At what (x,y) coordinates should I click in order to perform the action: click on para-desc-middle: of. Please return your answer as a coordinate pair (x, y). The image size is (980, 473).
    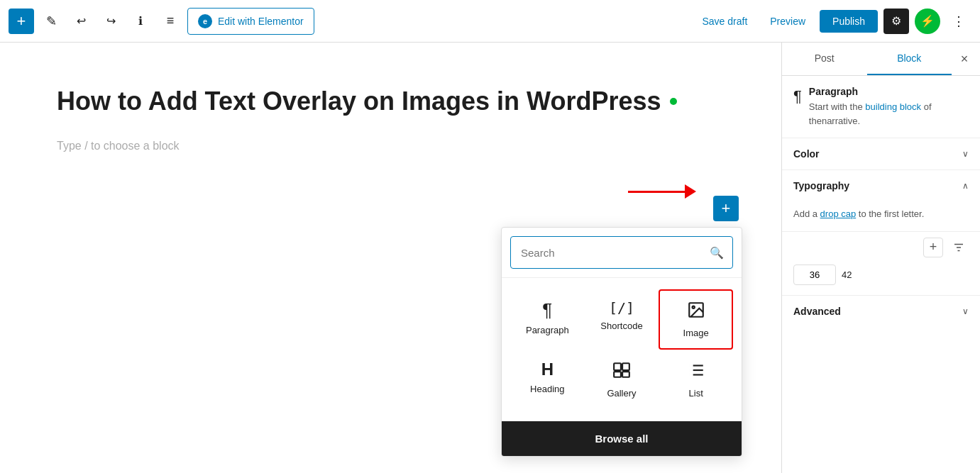
    Looking at the image, I should click on (926, 106).